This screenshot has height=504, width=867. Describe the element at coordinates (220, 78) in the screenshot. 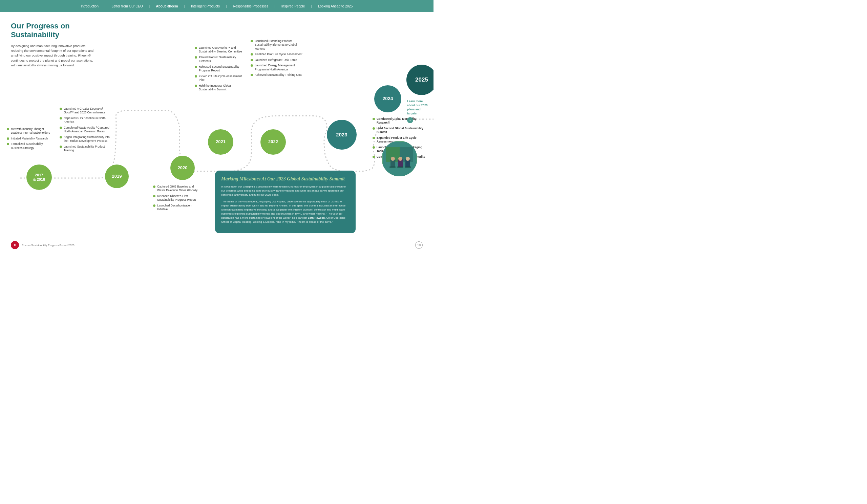

I see `list-item: Kicked Off Life Cycle Assessment Pilot` at that location.